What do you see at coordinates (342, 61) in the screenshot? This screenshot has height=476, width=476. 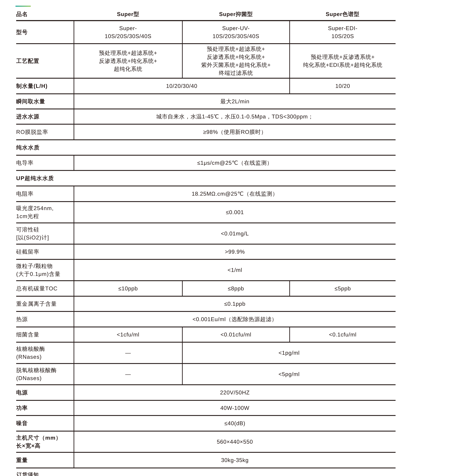 I see `cell-value: 预处理系统+反渗透系统+ 纯化系统+EDI系统+超纯化系统` at bounding box center [342, 61].